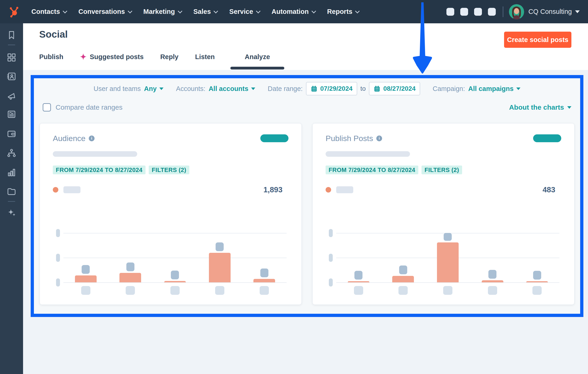 This screenshot has height=374, width=588. Describe the element at coordinates (205, 57) in the screenshot. I see `tab-listen: Listen` at that location.